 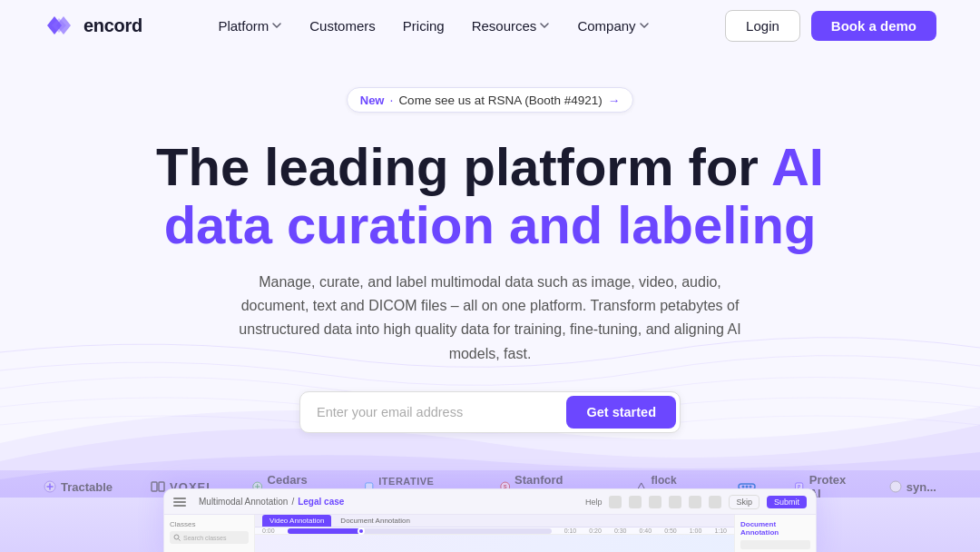 I want to click on nav-customers: Customers, so click(x=343, y=25).